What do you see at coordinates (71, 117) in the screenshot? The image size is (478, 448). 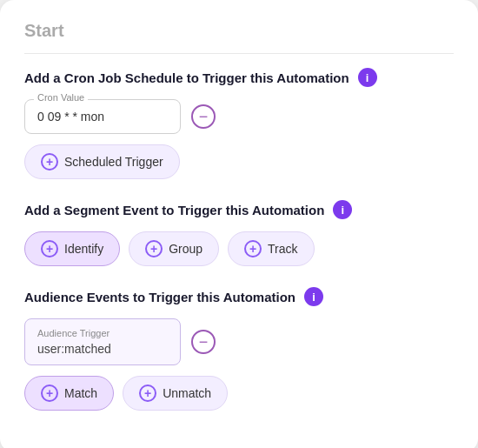 I see `cron-input-value: 0 09 * * mon` at bounding box center [71, 117].